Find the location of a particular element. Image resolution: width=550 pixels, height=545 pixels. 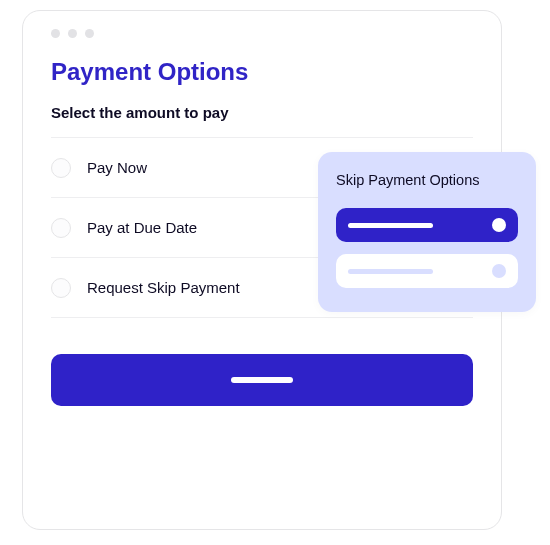

skip-option-toggle-active is located at coordinates (427, 225).